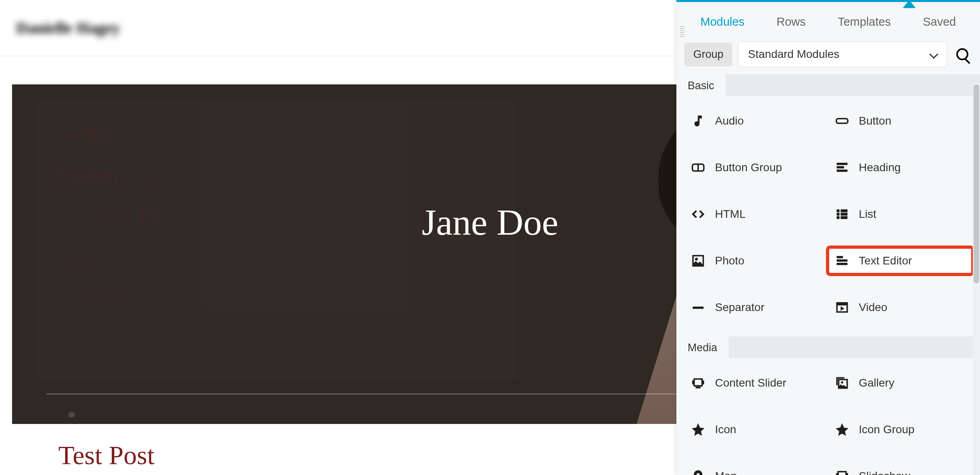 Image resolution: width=980 pixels, height=475 pixels. Describe the element at coordinates (828, 22) in the screenshot. I see `panel-tabs: Modules Rows Templates Saved` at that location.